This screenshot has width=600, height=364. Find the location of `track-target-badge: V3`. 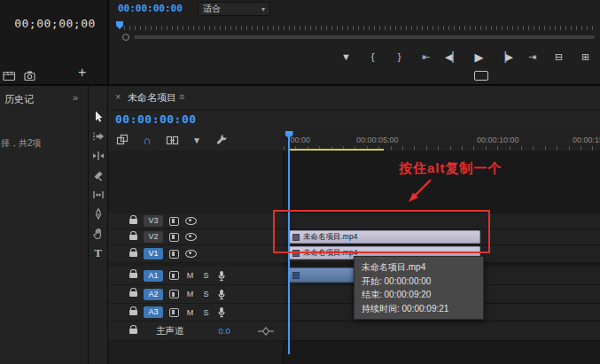

track-target-badge: V3 is located at coordinates (153, 221).